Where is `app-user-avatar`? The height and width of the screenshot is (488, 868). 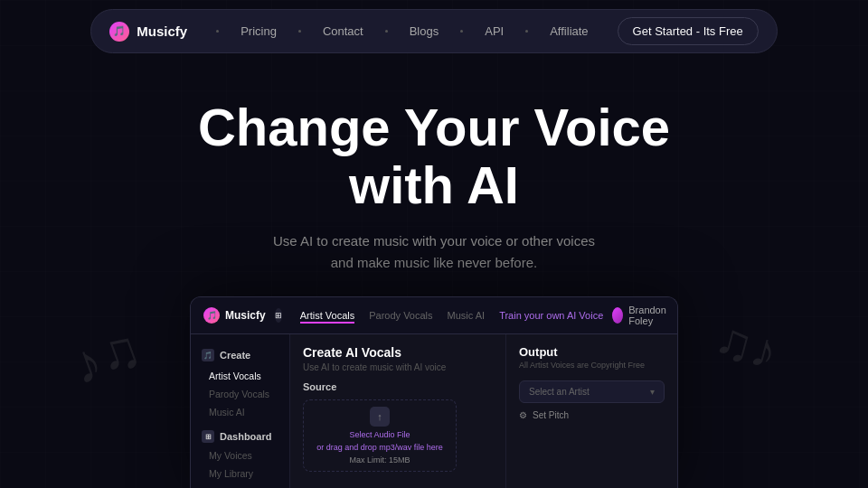 app-user-avatar is located at coordinates (618, 315).